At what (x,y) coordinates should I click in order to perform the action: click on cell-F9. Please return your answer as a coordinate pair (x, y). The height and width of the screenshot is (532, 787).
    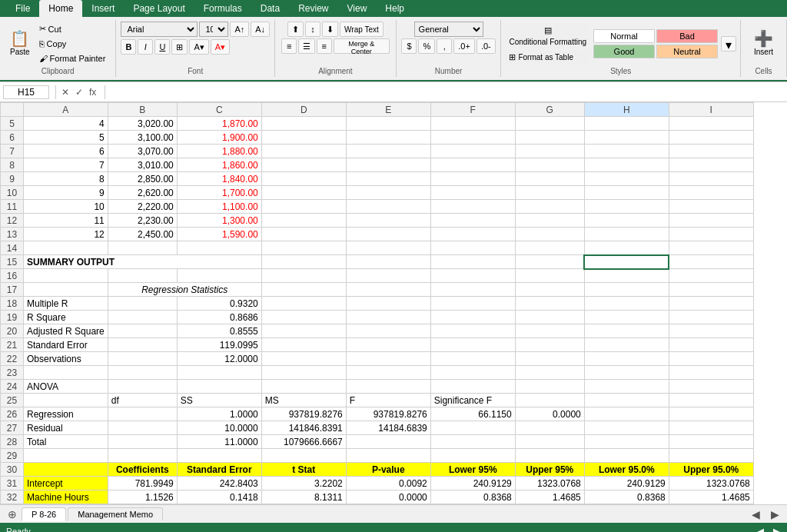
    Looking at the image, I should click on (473, 179).